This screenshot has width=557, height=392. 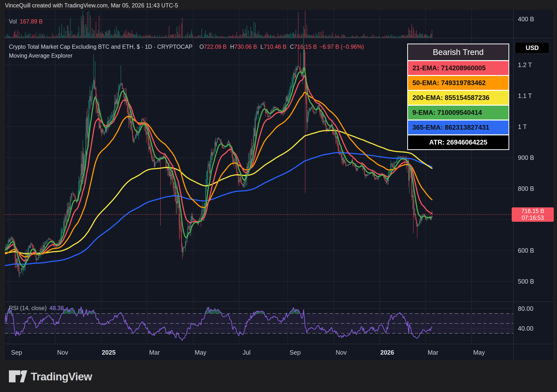 What do you see at coordinates (533, 218) in the screenshot?
I see `countdown-timer: 07:16:53` at bounding box center [533, 218].